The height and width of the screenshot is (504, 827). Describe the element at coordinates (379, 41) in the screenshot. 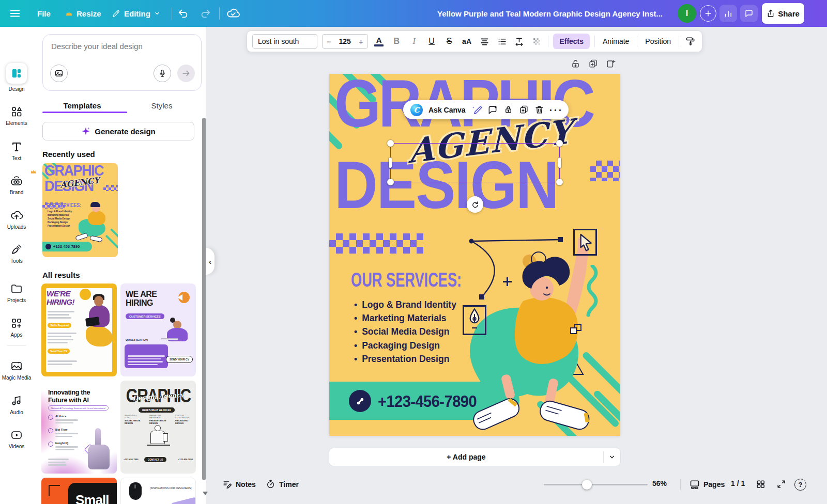

I see `text-color-button: A` at that location.